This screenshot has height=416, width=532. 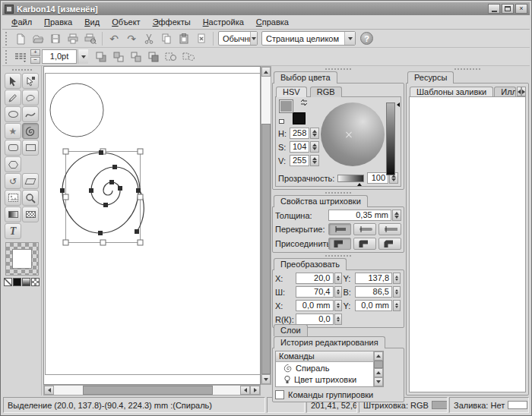 What do you see at coordinates (360, 216) in the screenshot?
I see `thickness-field: 0,35 mm` at bounding box center [360, 216].